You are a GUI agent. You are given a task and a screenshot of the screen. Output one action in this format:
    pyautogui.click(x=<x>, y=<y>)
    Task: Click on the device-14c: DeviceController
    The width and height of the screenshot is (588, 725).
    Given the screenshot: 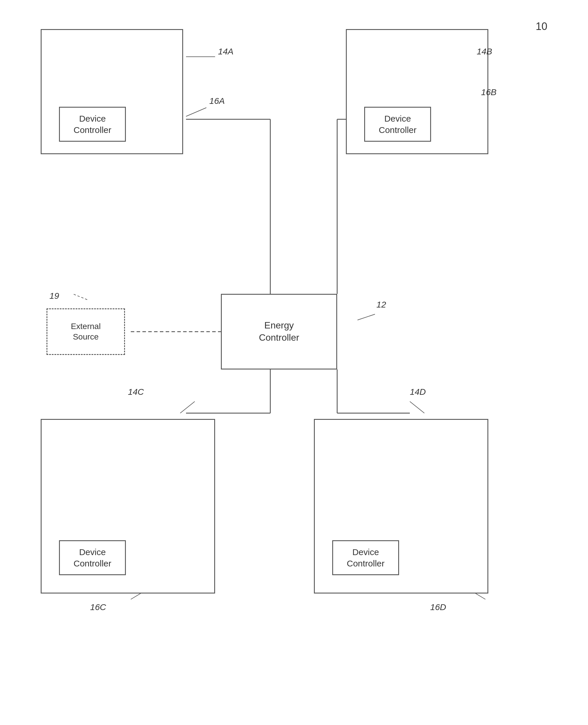 What is the action you would take?
    pyautogui.click(x=128, y=506)
    